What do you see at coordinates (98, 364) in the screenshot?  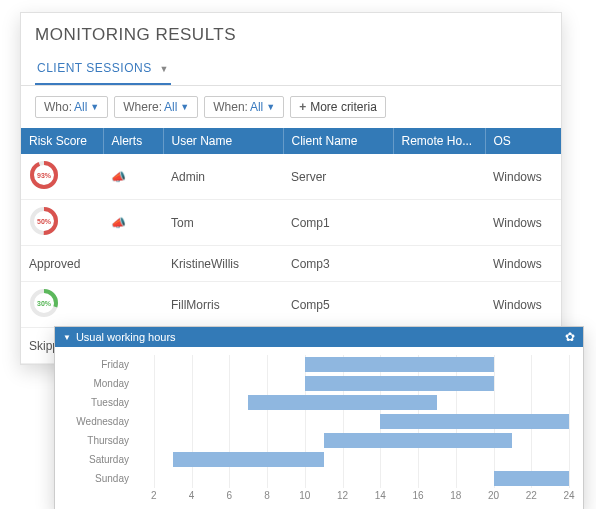 I see `chart-category-label: Friday` at bounding box center [98, 364].